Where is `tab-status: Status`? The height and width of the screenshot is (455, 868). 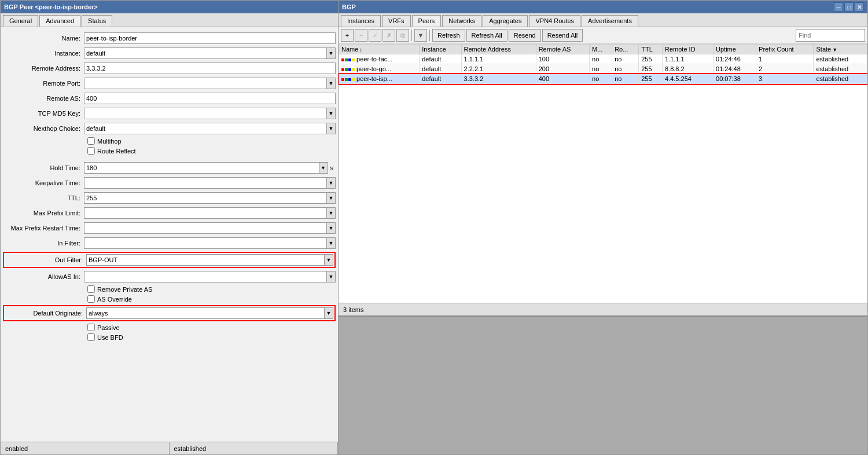 tab-status: Status is located at coordinates (97, 21).